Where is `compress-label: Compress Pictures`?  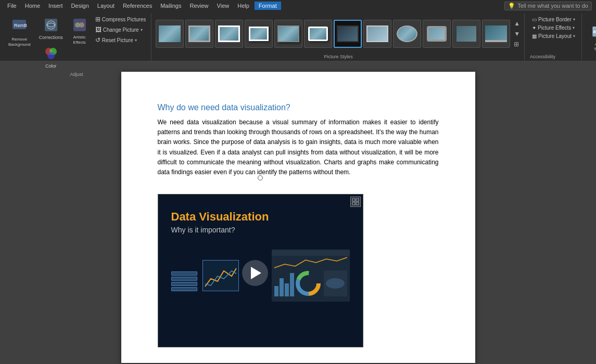 compress-label: Compress Pictures is located at coordinates (124, 20).